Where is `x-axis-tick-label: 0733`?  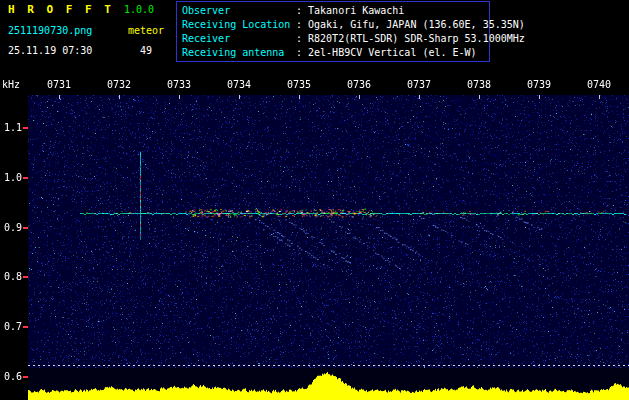
x-axis-tick-label: 0733 is located at coordinates (179, 84).